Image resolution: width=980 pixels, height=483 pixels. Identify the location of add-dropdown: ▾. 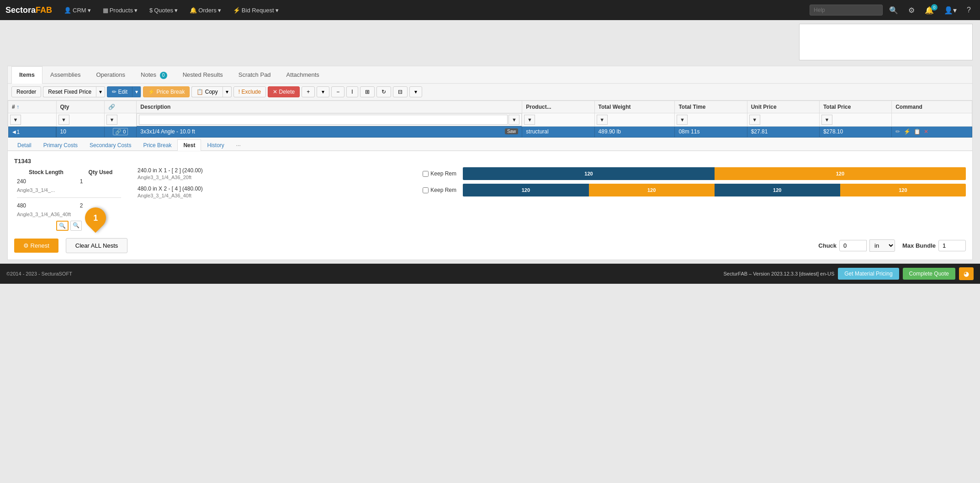
(323, 92).